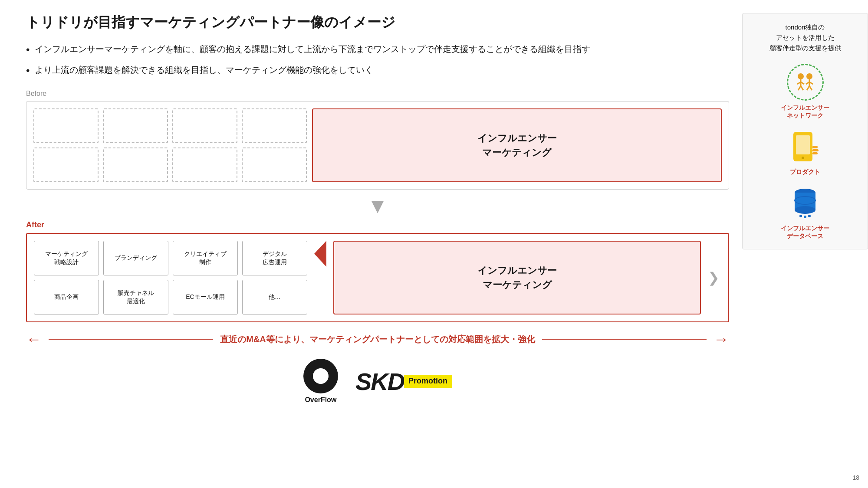 The width and height of the screenshot is (868, 488). Describe the element at coordinates (378, 225) in the screenshot. I see `after-label: After` at that location.